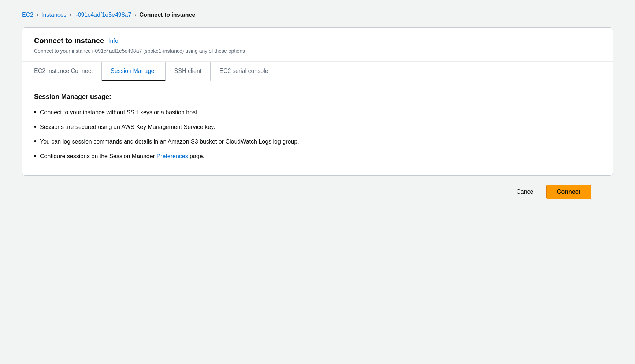  What do you see at coordinates (98, 156) in the screenshot?
I see `bullet-text-4-before: Configure sessions on the Session Manage…` at bounding box center [98, 156].